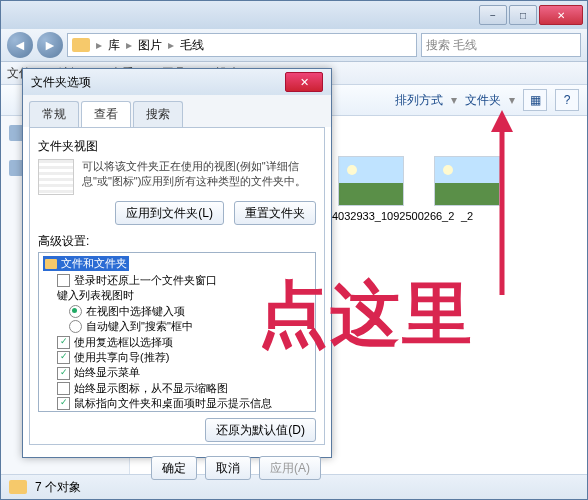 This screenshot has height=500, width=588. Describe the element at coordinates (54, 114) in the screenshot. I see `tab-general: 常规` at that location.